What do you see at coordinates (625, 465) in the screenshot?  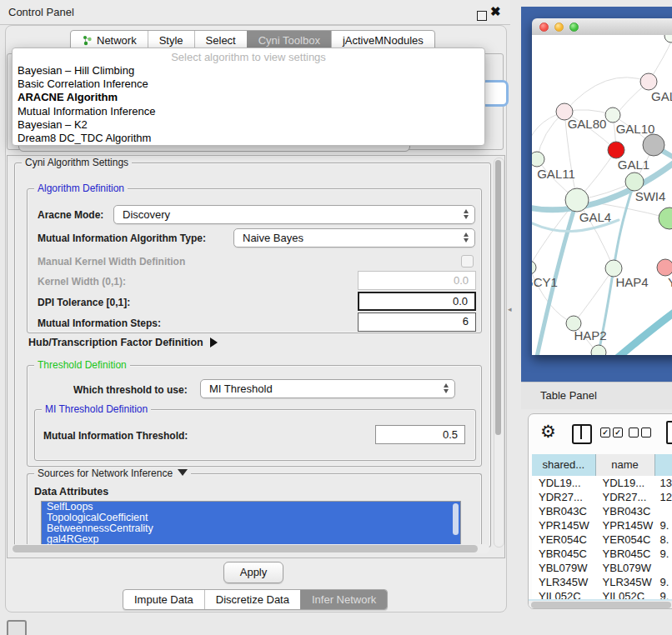 I see `column-header-name: name` at bounding box center [625, 465].